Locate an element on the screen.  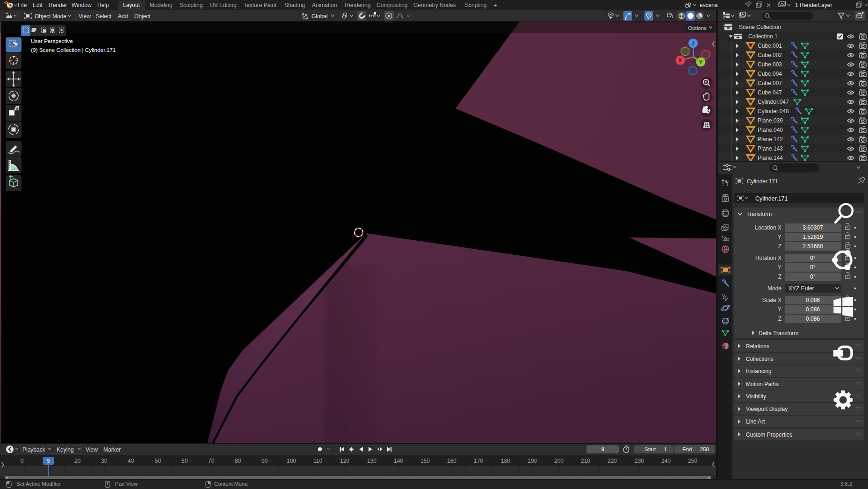
svg-text: Transform is located at coordinates (759, 214).